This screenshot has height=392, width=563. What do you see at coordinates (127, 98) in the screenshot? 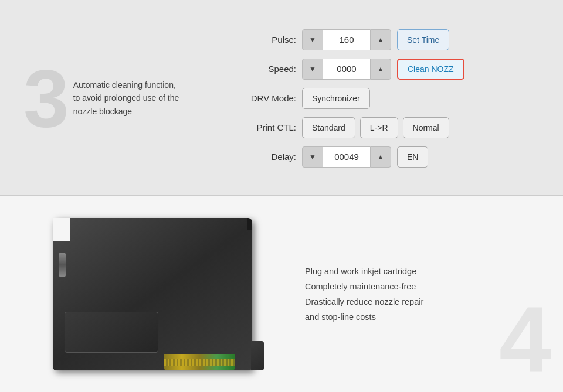
I see `desc-line2: to avoid prolonged use of the` at bounding box center [127, 98].